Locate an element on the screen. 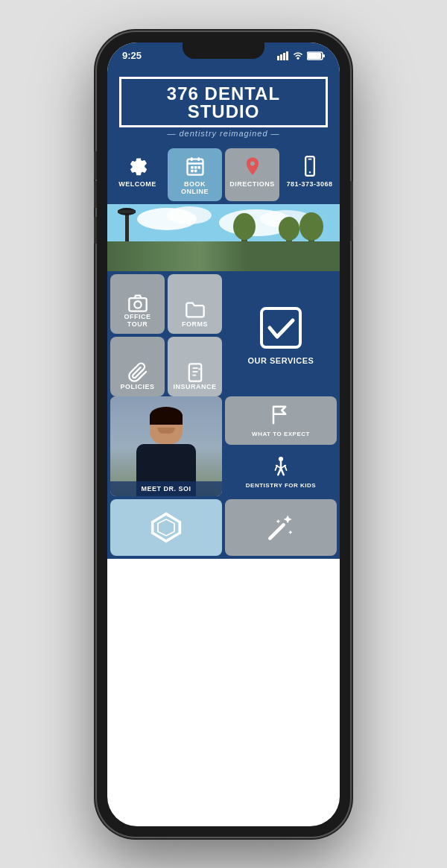  book-online-label: BOOK ONLINE is located at coordinates (195, 188).